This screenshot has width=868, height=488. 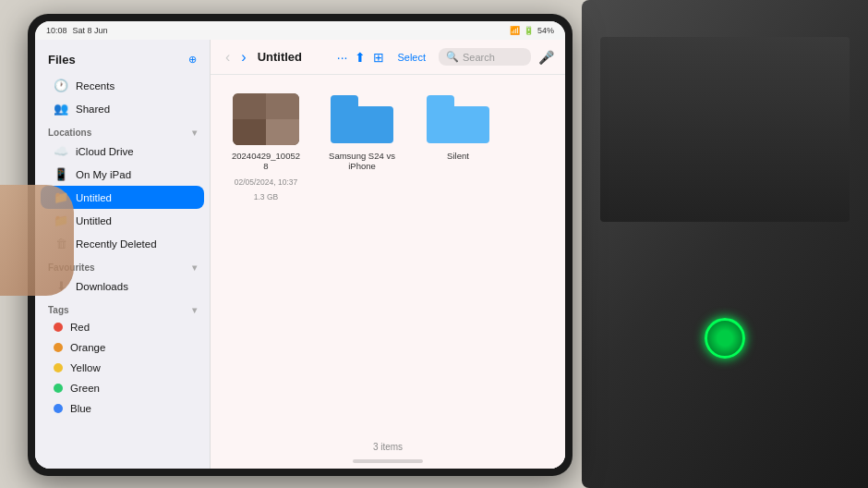 I want to click on status-time: 10:08, so click(x=57, y=30).